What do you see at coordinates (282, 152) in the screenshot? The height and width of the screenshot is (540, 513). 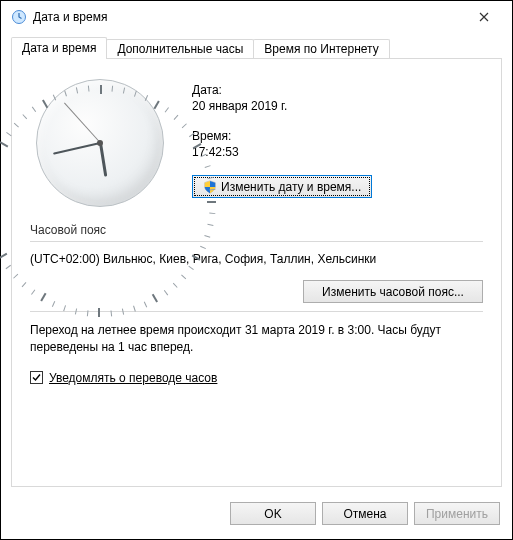 I see `time-value: 17:42:53` at bounding box center [282, 152].